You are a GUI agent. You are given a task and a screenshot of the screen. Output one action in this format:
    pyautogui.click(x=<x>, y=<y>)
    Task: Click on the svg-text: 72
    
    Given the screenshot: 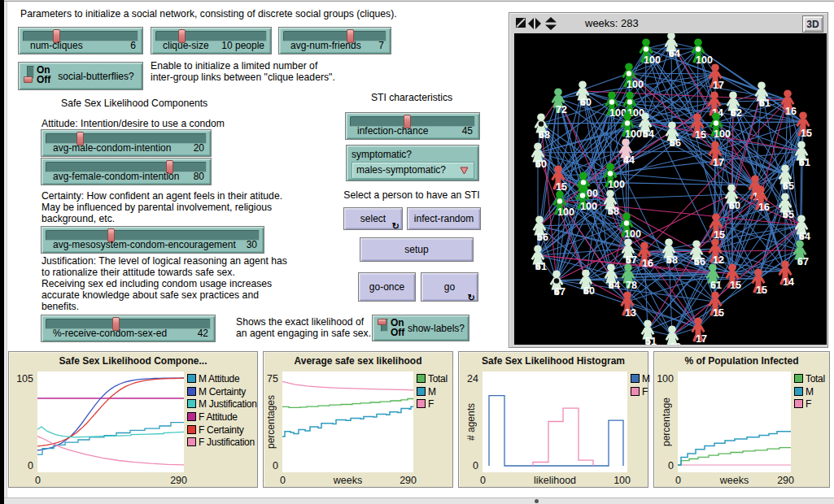 What is the action you would take?
    pyautogui.click(x=561, y=110)
    